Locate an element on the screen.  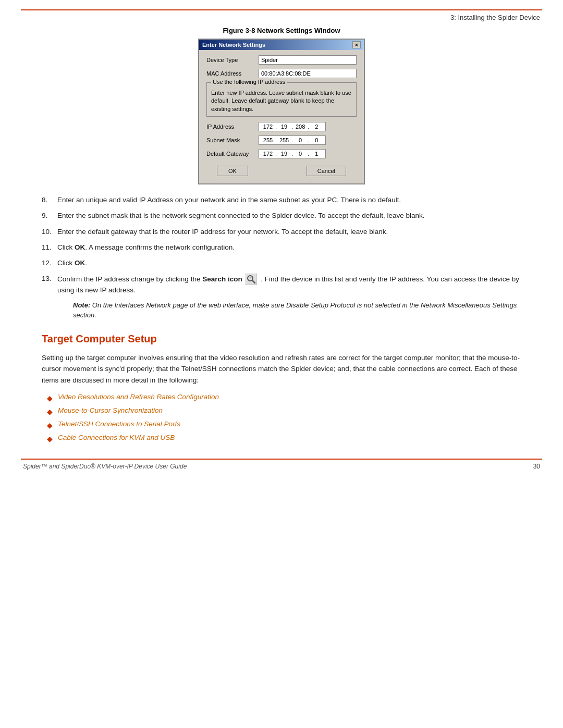
note-text: On the Interfaces Network page of the we… is located at coordinates (295, 311).